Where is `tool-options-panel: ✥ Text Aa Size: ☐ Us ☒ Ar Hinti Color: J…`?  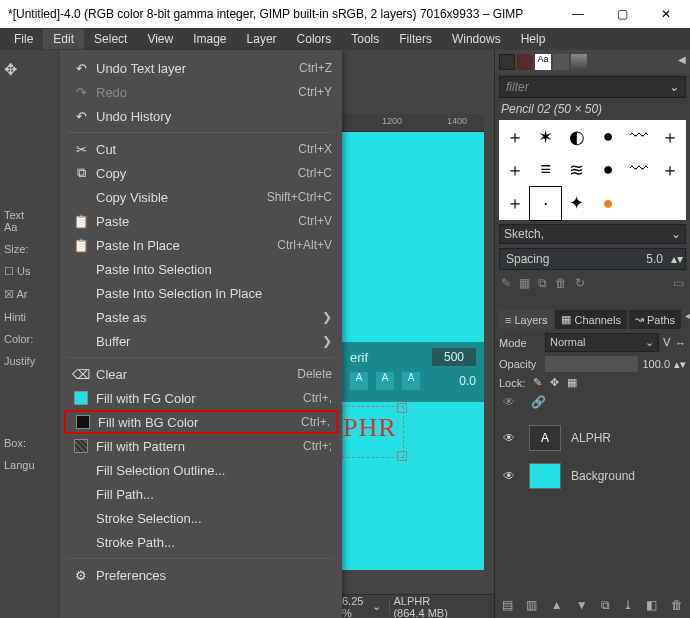 tool-options-panel: ✥ Text Aa Size: ☐ Us ☒ Ar Hinti Color: J… is located at coordinates (30, 334).